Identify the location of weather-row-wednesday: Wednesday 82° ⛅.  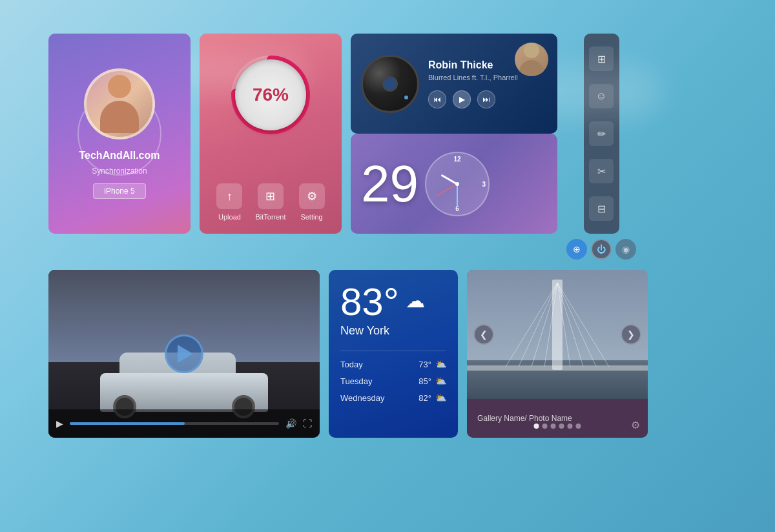
(393, 398).